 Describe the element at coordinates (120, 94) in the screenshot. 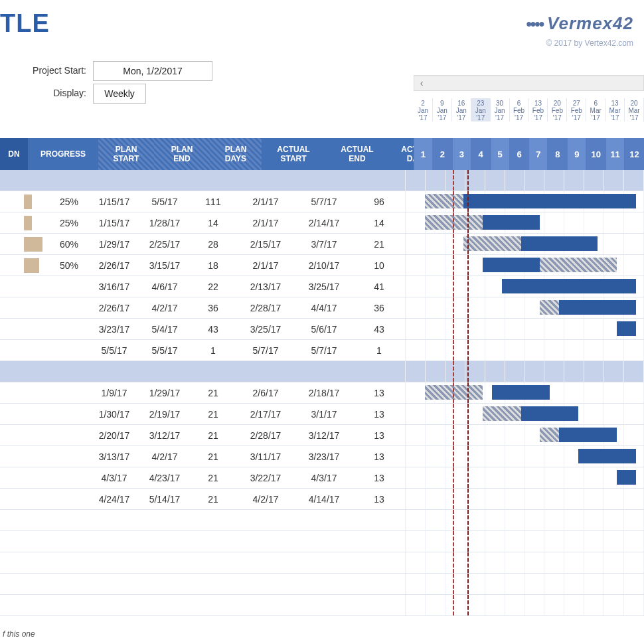

I see `display-input: Weekly` at that location.